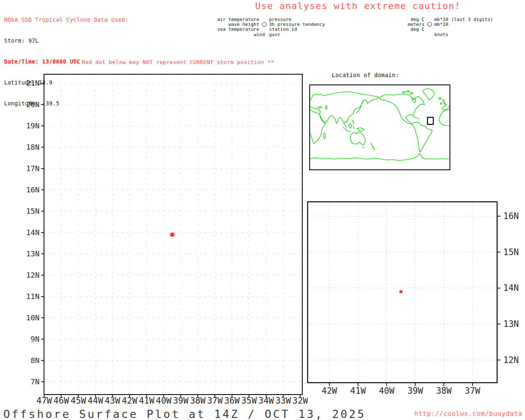 Image resolution: width=525 pixels, height=420 pixels. What do you see at coordinates (33, 126) in the screenshot?
I see `svg-text: 19N` at bounding box center [33, 126].